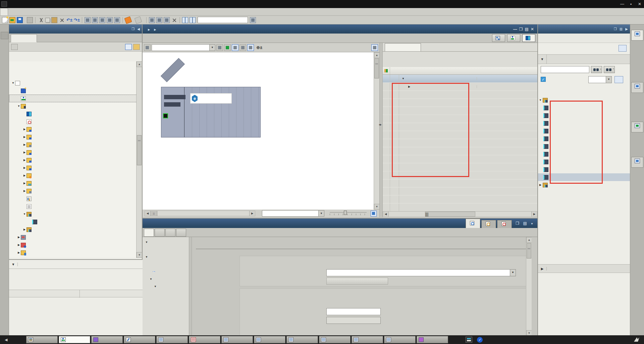 The width and height of the screenshot is (644, 344). I want to click on diagnostics-icon, so click(152, 20).